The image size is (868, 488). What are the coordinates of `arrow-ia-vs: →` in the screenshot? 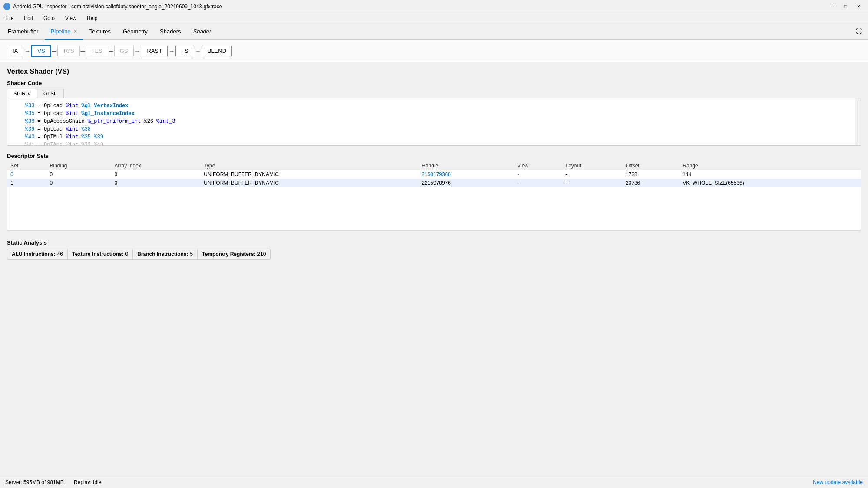 It's located at (27, 51).